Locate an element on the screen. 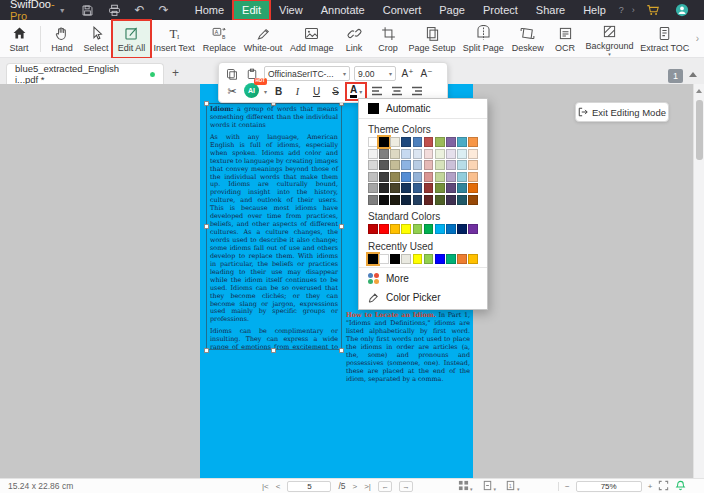 The width and height of the screenshot is (704, 493). background-dropdown-caret-icon: ▾ is located at coordinates (610, 54).